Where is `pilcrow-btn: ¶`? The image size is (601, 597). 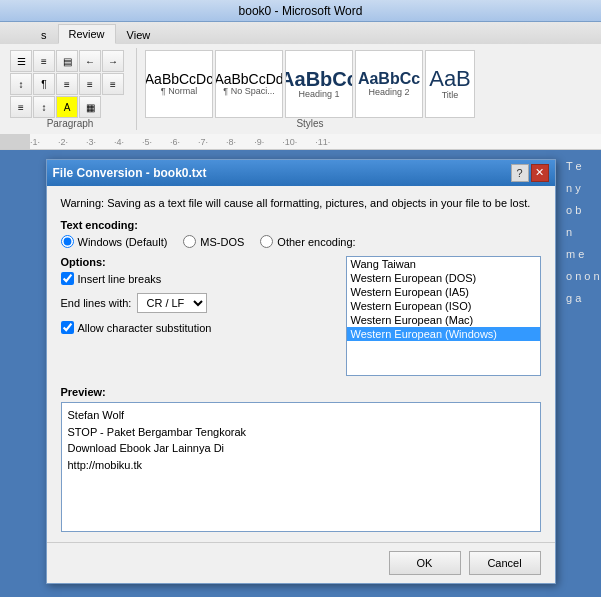
pilcrow-btn: ¶ is located at coordinates (44, 84).